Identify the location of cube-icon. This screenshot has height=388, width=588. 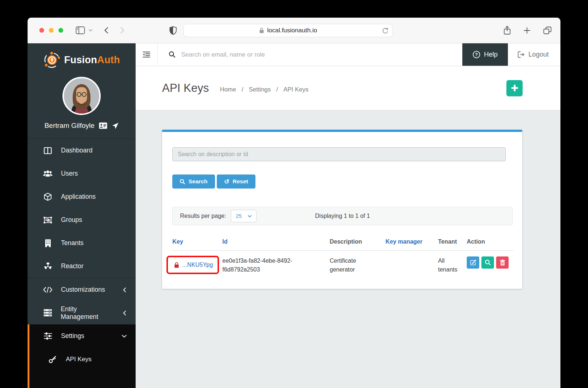
(48, 197).